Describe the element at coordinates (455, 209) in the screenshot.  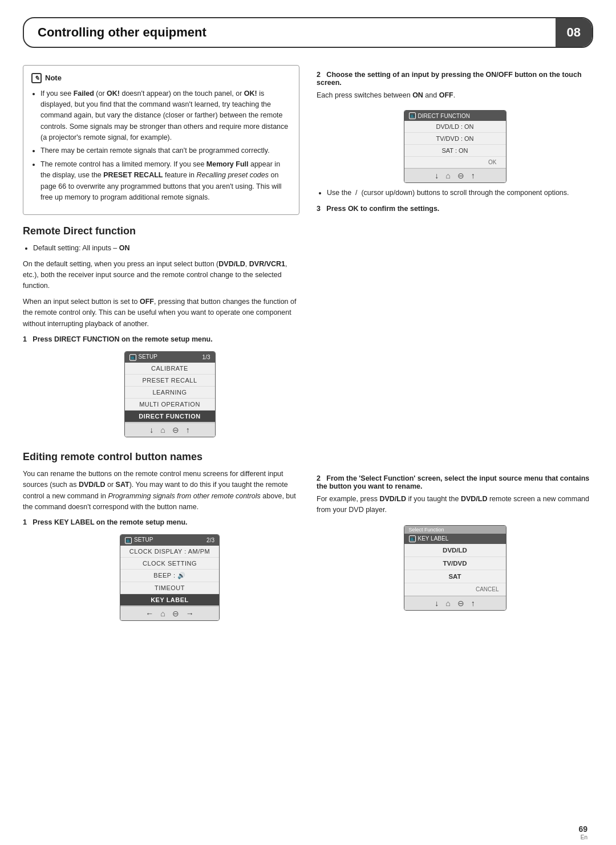
I see `step3-label: 3 Press OK to confirm the settings.` at that location.